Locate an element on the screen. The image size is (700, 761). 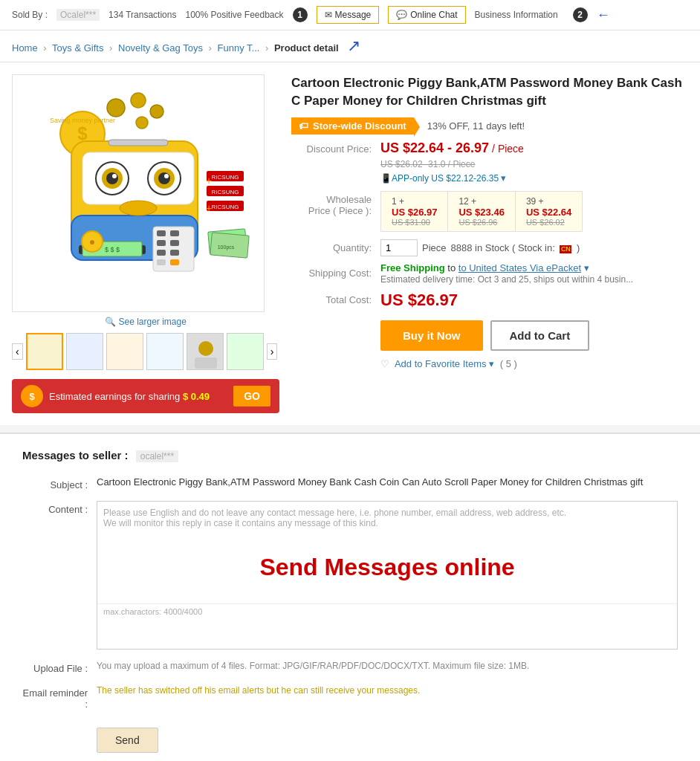
original-price-row: US $26.02- 31.0 / Piece is located at coordinates (490, 164).